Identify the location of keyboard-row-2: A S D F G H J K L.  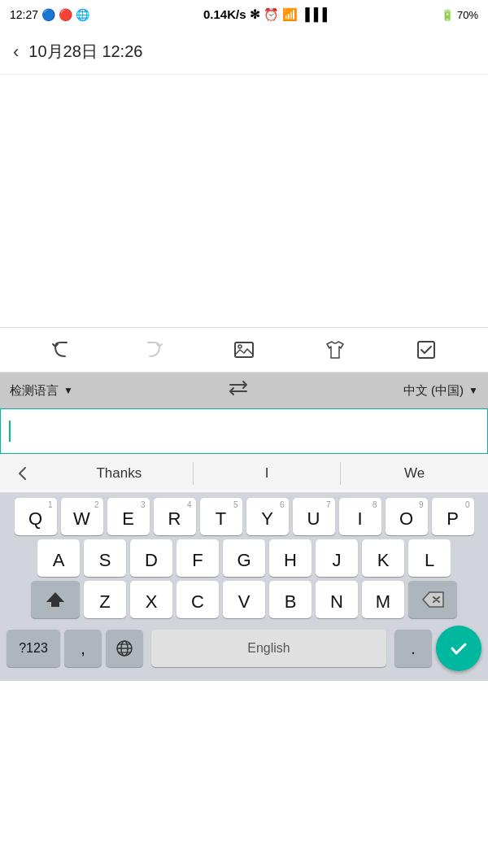
(244, 558).